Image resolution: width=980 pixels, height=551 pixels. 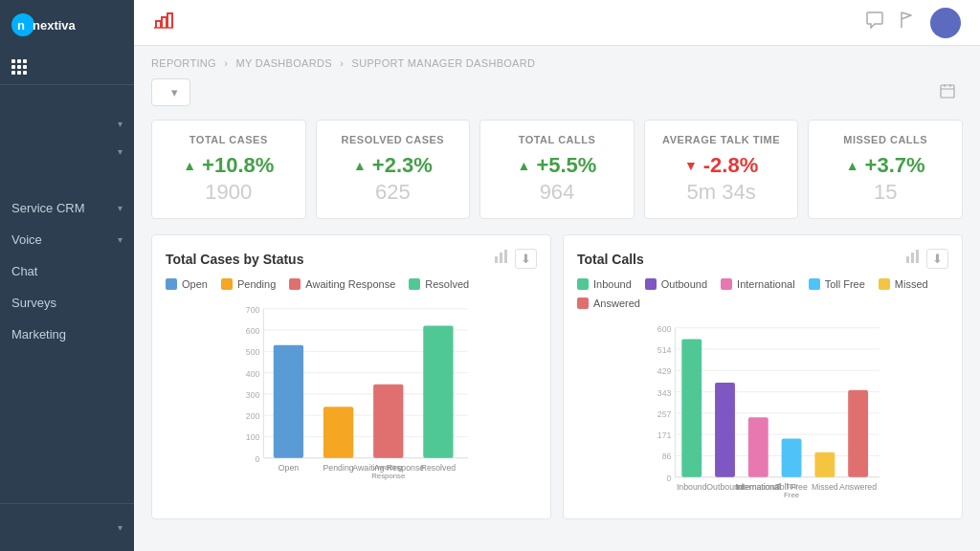 I want to click on svg-text: 171, so click(x=664, y=435).